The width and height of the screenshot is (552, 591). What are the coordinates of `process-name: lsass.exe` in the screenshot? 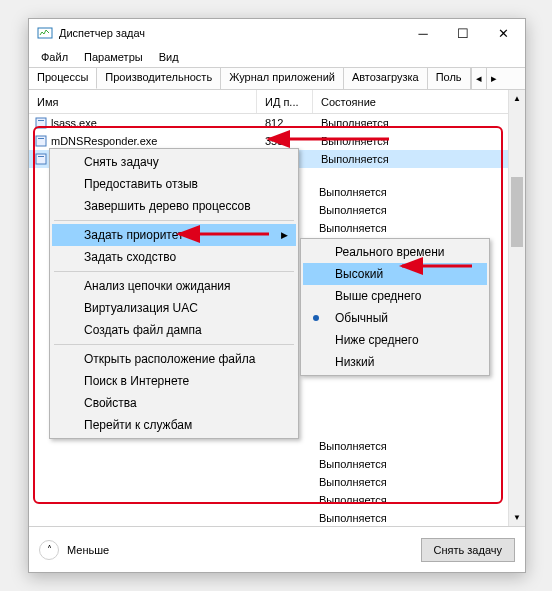 It's located at (74, 123).